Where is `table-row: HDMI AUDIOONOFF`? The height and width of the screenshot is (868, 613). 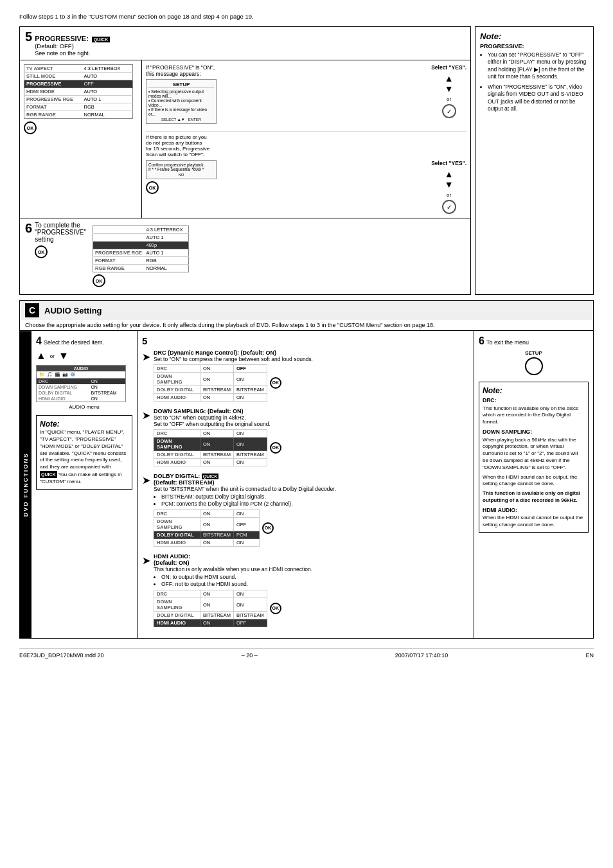
table-row: HDMI AUDIOONOFF is located at coordinates (211, 623).